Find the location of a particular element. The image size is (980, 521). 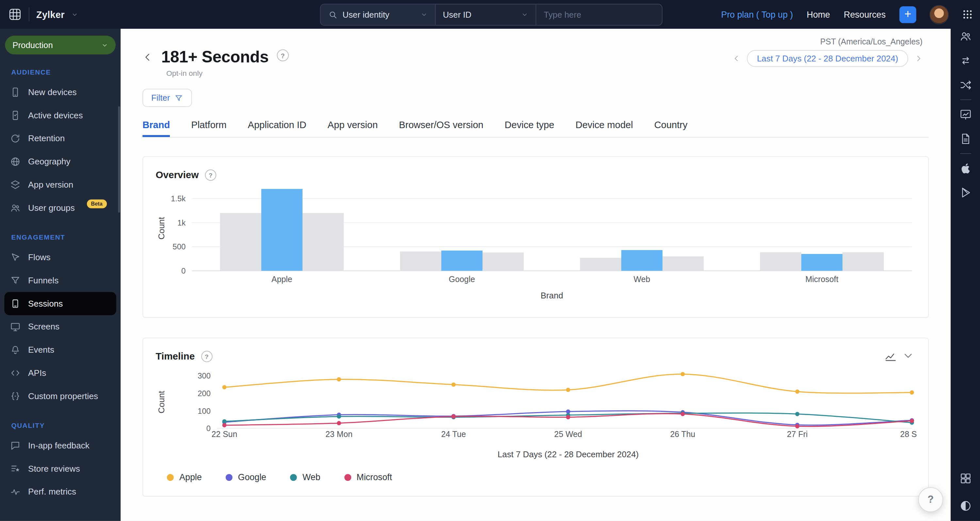

sidebar-item-flows: Flows is located at coordinates (60, 257).